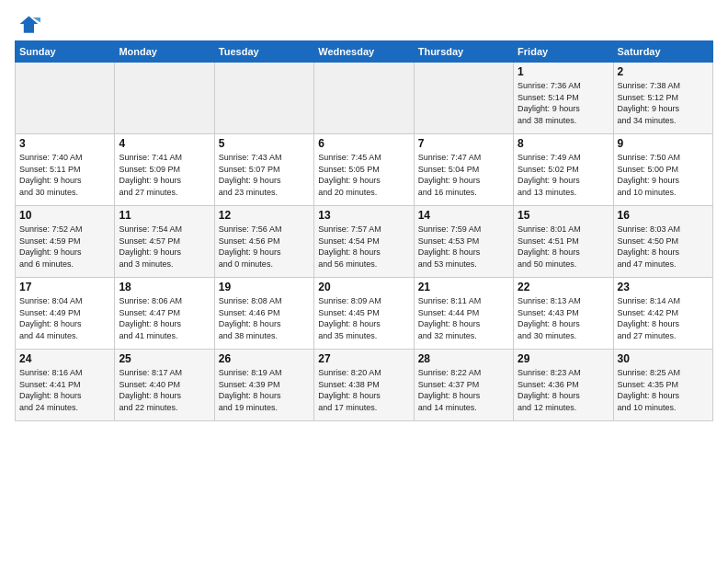 The width and height of the screenshot is (728, 563). What do you see at coordinates (165, 385) in the screenshot?
I see `calendar-cell: 25Sunrise: 8:17 AM Sunset: 4:40 PM Dayli…` at bounding box center [165, 385].